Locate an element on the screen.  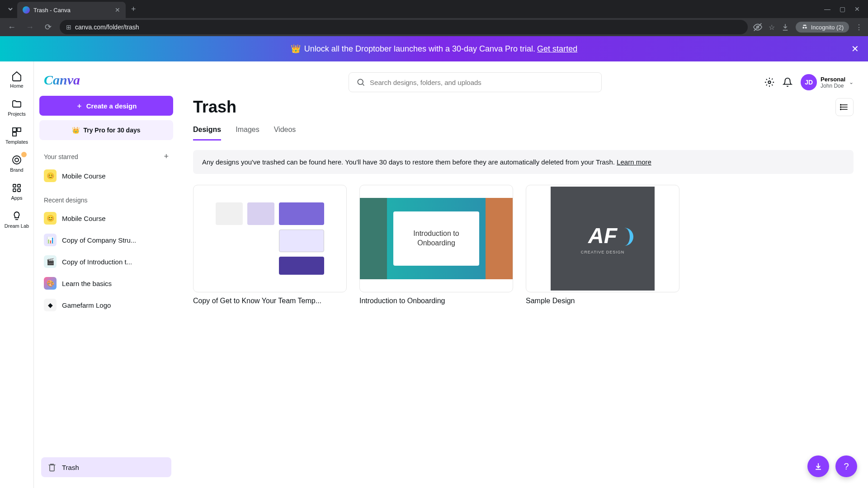
help-fab: ? is located at coordinates (846, 466).